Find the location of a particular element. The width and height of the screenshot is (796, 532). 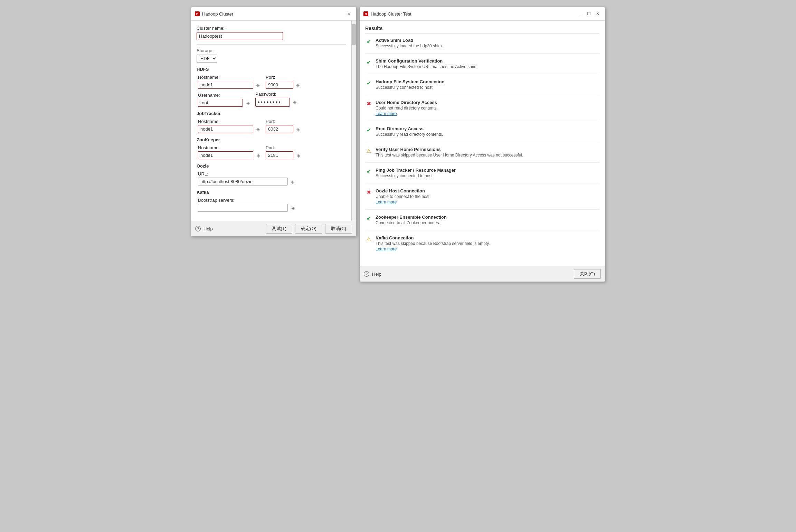

result-title-shim-config: Shim Configuration Verification is located at coordinates (487, 61).